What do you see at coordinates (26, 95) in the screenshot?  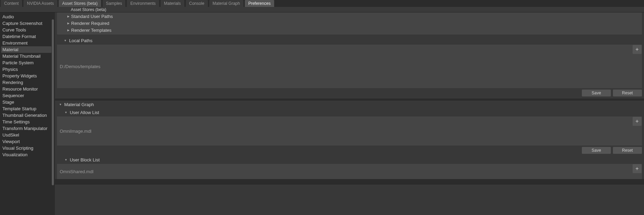 I see `sidebar-item-sequencer: Sequencer` at bounding box center [26, 95].